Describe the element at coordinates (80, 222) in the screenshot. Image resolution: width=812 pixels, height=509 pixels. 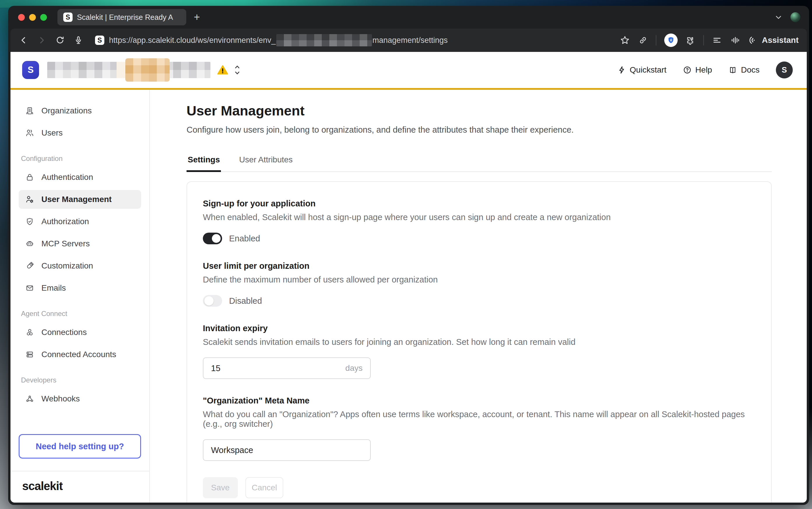
I see `sidebar-item-authorization: Authorization` at that location.